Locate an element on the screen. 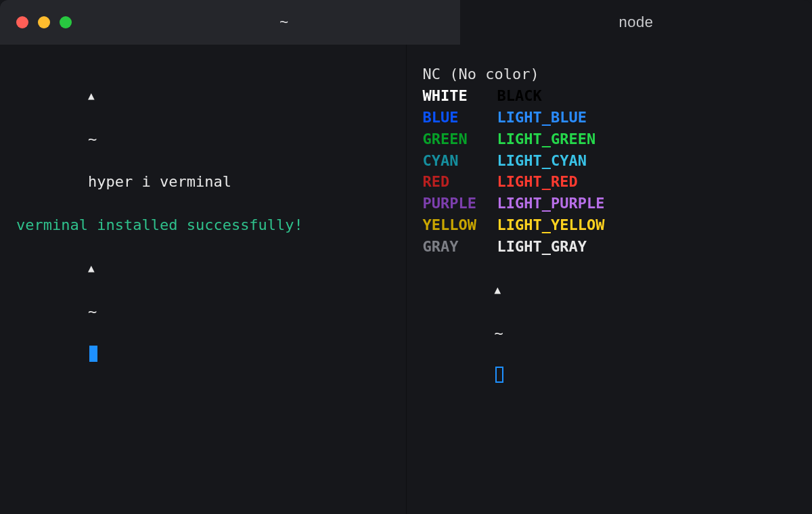  tab-bar: ~ node is located at coordinates (460, 22).